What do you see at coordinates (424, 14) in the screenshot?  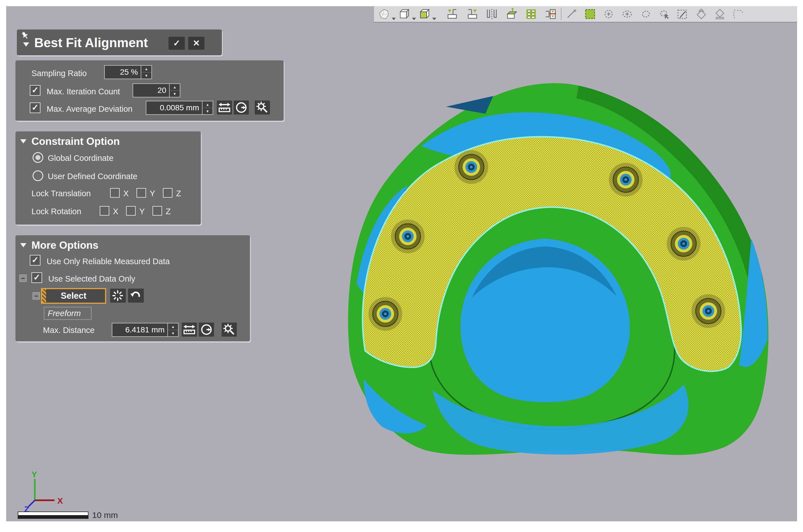 I see `box-view-icon` at bounding box center [424, 14].